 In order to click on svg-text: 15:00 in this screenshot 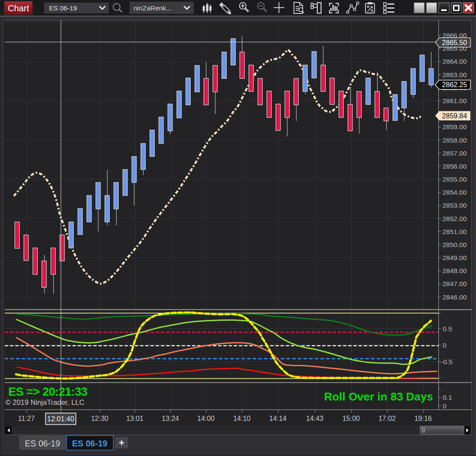, I will do `click(351, 419)`.